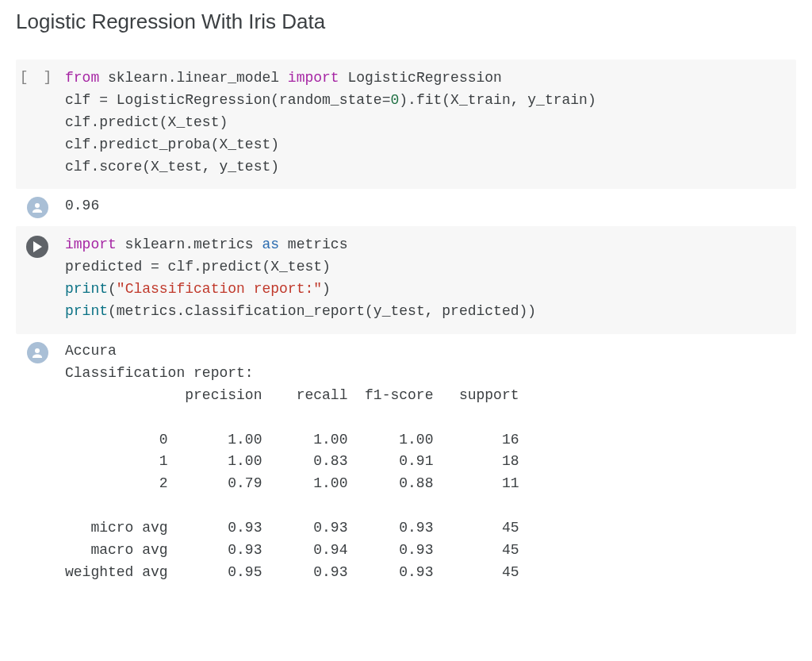  I want to click on code-text: metrics, so click(313, 244).